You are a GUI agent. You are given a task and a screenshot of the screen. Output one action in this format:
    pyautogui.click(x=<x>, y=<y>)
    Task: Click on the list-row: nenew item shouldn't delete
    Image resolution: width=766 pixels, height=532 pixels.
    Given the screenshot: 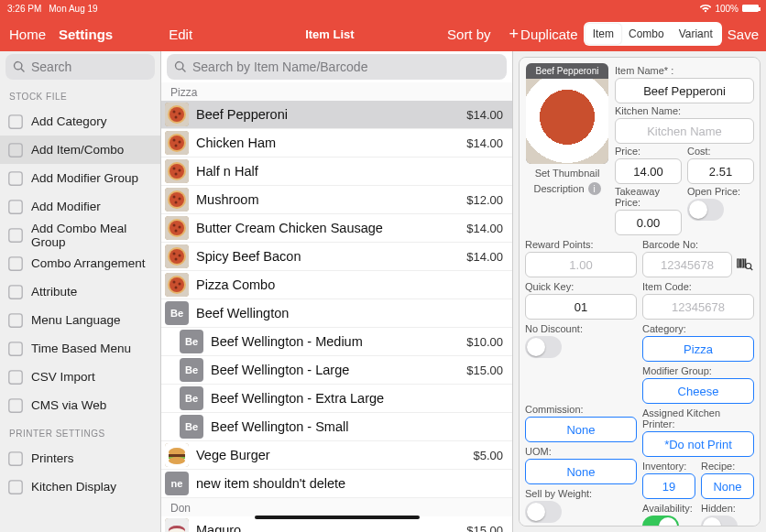 What is the action you would take?
    pyautogui.click(x=337, y=483)
    